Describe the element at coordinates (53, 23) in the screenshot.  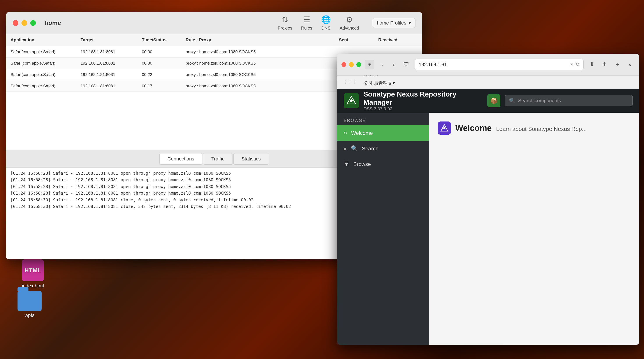
I see `window-title: home` at that location.